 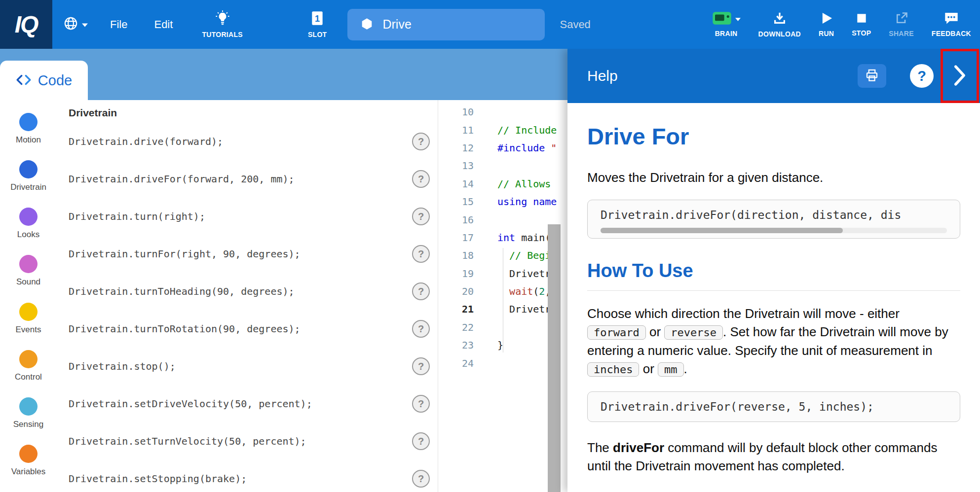 What do you see at coordinates (503, 148) in the screenshot?
I see `editor-line: 12 #include "` at bounding box center [503, 148].